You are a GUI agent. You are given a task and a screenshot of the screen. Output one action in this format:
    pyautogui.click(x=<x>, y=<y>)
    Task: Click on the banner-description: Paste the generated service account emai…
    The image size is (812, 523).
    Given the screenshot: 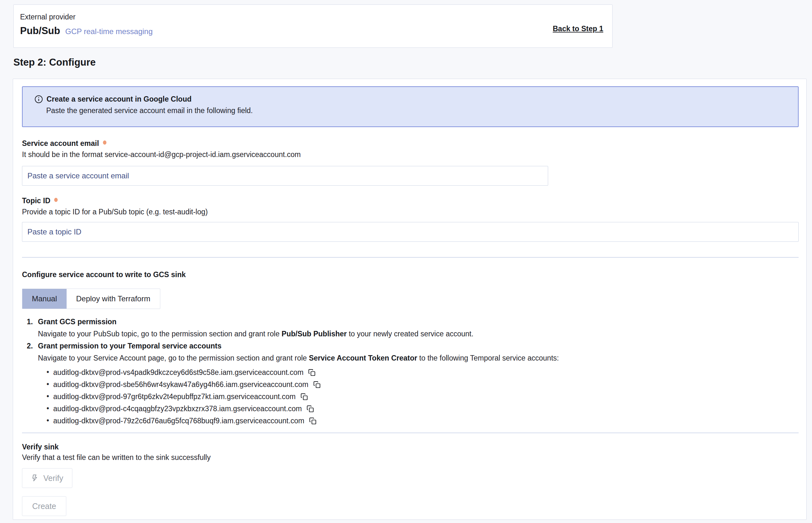 What is the action you would take?
    pyautogui.click(x=422, y=111)
    